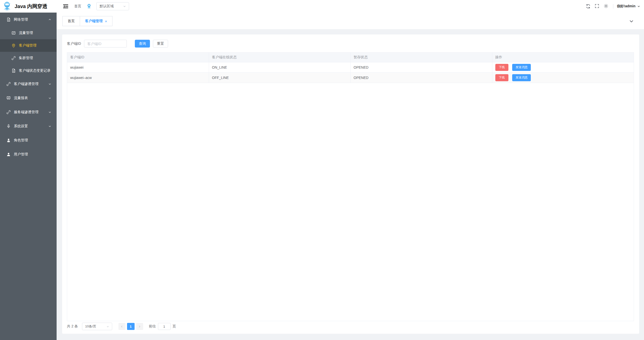  What do you see at coordinates (322, 6) in the screenshot?
I see `app-header: Java 内网穿透 首页 默认区域` at bounding box center [322, 6].